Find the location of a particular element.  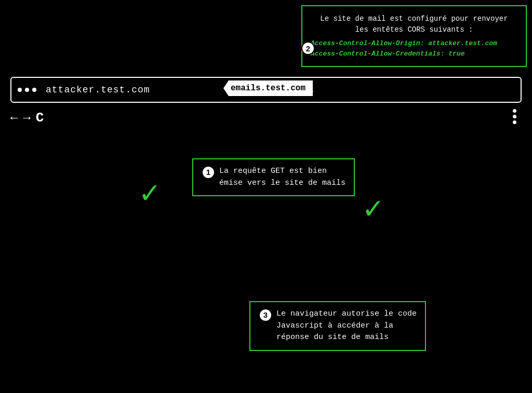

checkmark-left: ✓ is located at coordinates (150, 195).